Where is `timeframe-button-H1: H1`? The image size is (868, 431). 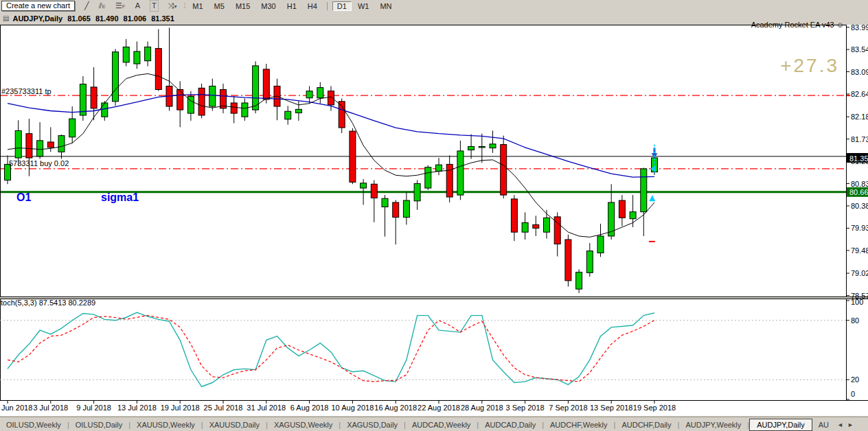 timeframe-button-H1: H1 is located at coordinates (292, 6).